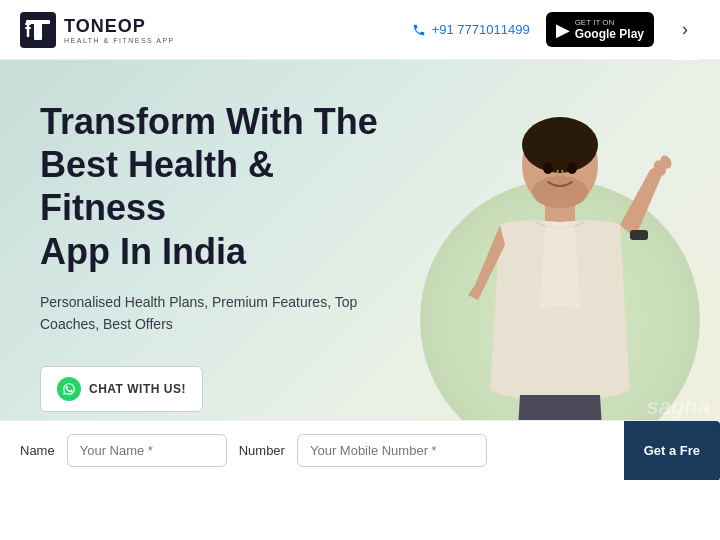  Describe the element at coordinates (262, 450) in the screenshot. I see `number-label: Number` at that location.